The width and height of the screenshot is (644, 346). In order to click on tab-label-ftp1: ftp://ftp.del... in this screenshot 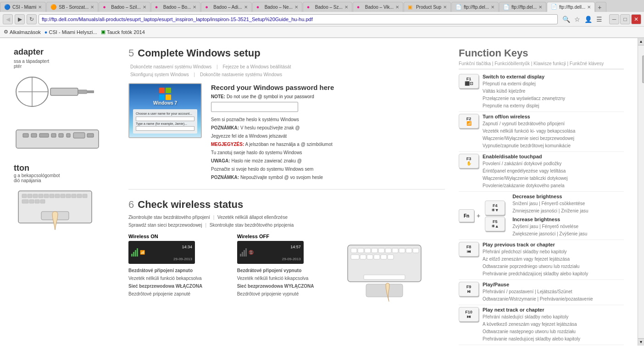, I will do `click(476, 7)`.